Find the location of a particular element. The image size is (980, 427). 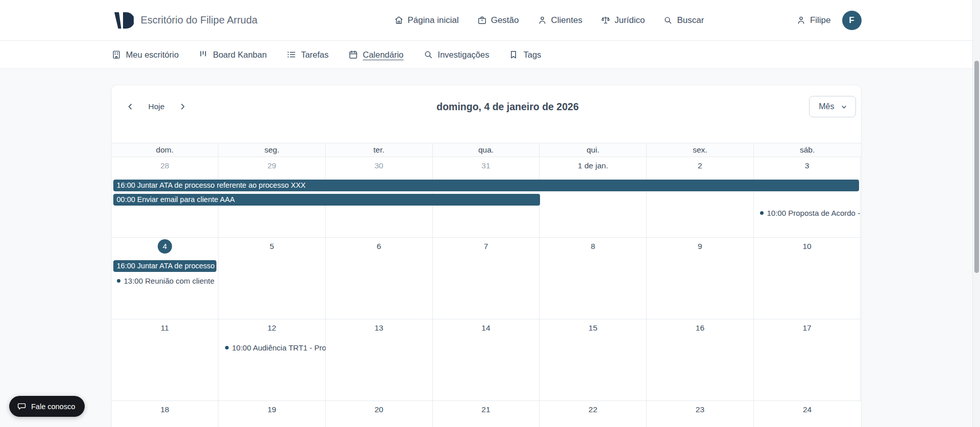

weekday-label: qua. is located at coordinates (486, 150).